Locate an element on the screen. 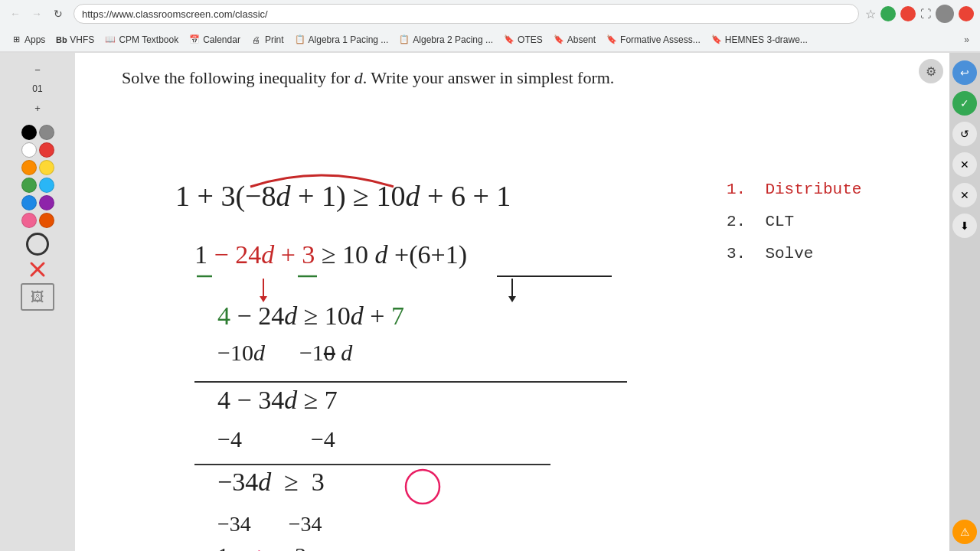  color-light-blue is located at coordinates (47, 185).